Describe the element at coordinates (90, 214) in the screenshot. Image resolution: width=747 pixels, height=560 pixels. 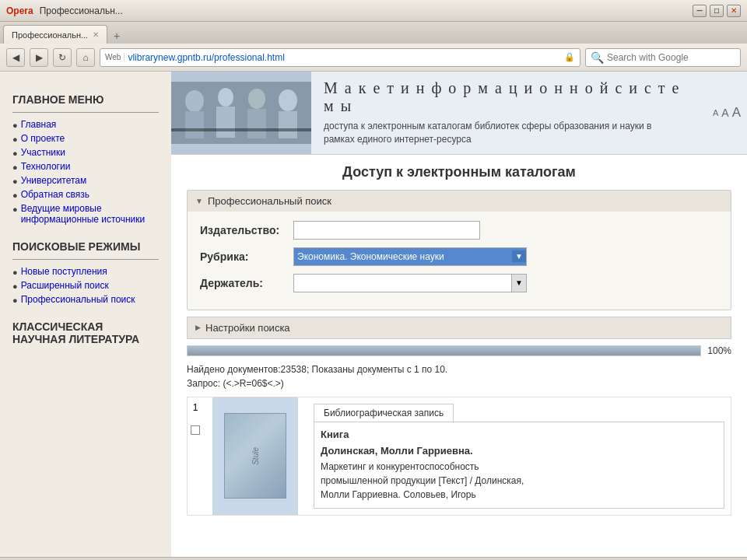
I see `sidebar-link-world-sources: Ведущие мировые информационные источники` at that location.